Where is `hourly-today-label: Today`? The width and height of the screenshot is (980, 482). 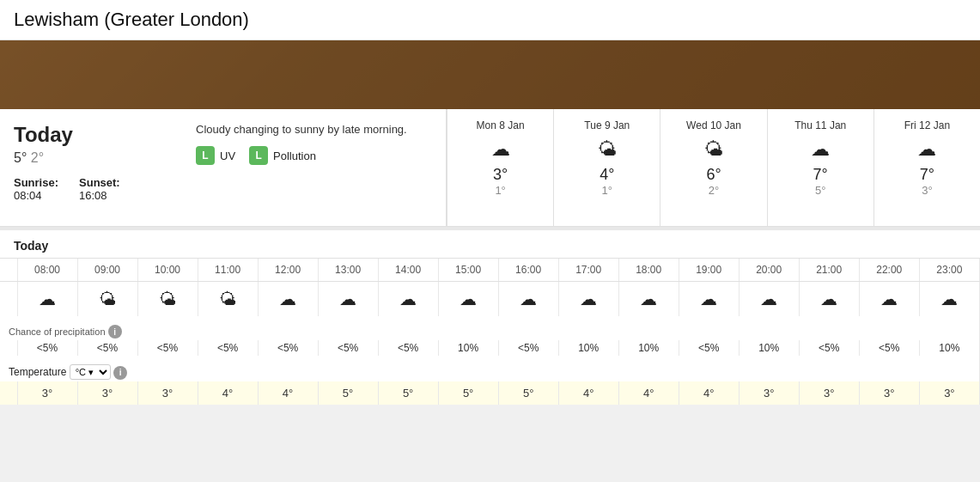
hourly-today-label: Today is located at coordinates (490, 244).